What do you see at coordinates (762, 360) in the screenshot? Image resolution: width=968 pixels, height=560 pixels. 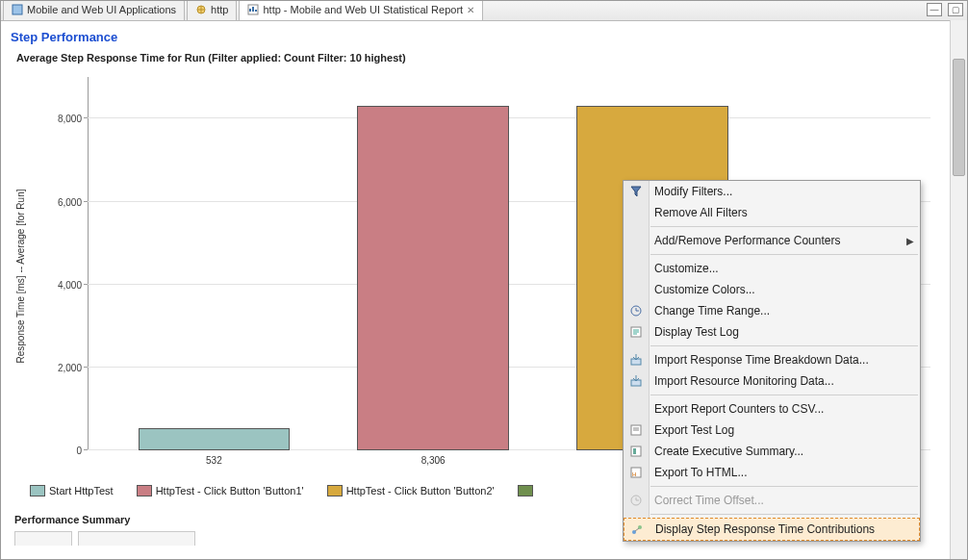 I see `menu-label: Import Response Time Breakdown Data...` at bounding box center [762, 360].